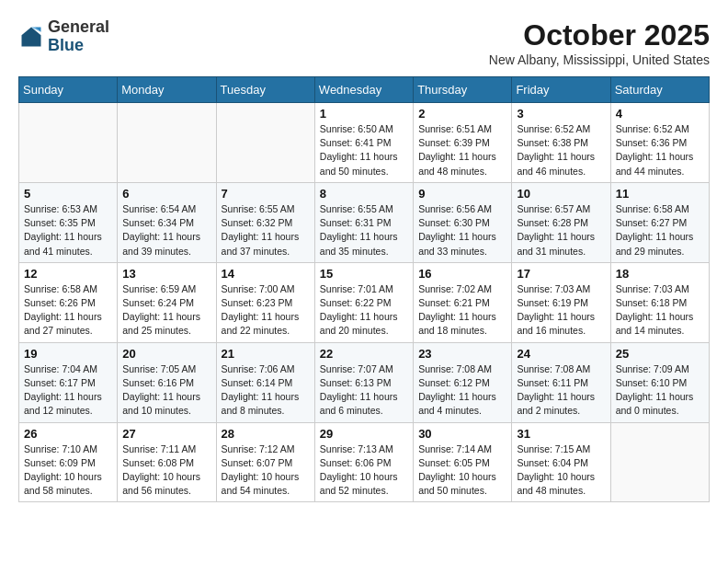 This screenshot has height=563, width=728. What do you see at coordinates (660, 353) in the screenshot?
I see `day-number: 25` at bounding box center [660, 353].